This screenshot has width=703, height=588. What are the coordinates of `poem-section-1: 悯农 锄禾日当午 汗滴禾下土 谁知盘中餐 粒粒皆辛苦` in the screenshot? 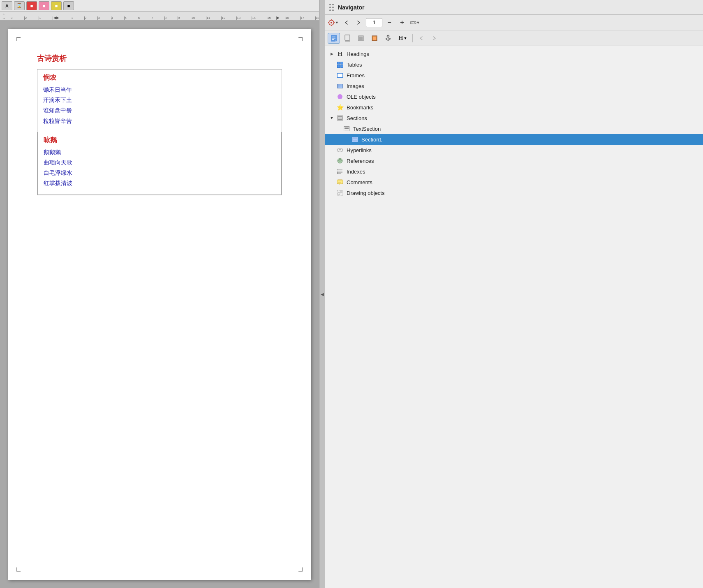 It's located at (160, 101).